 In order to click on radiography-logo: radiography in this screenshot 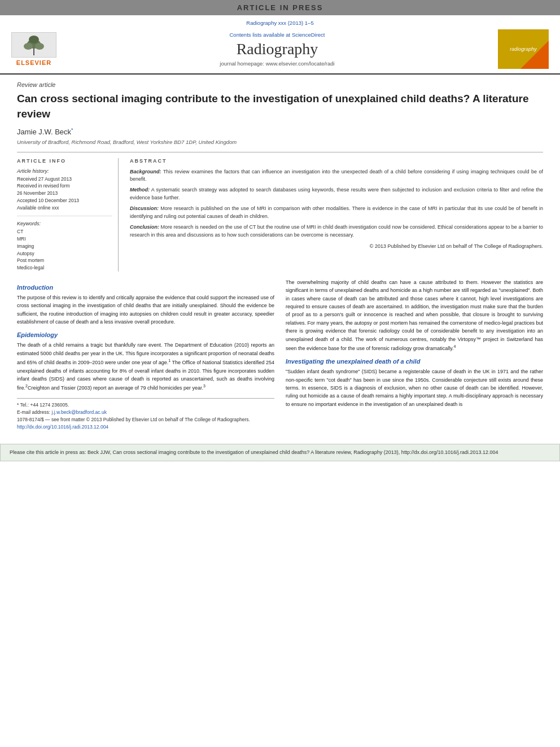, I will do `click(523, 49)`.